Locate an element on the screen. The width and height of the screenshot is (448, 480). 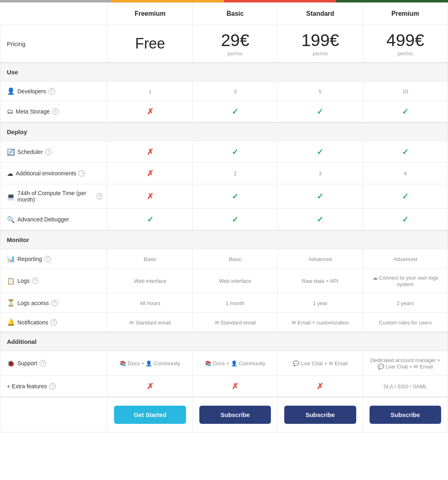
feature-cell: ☁ Additional environments ? is located at coordinates (54, 174).